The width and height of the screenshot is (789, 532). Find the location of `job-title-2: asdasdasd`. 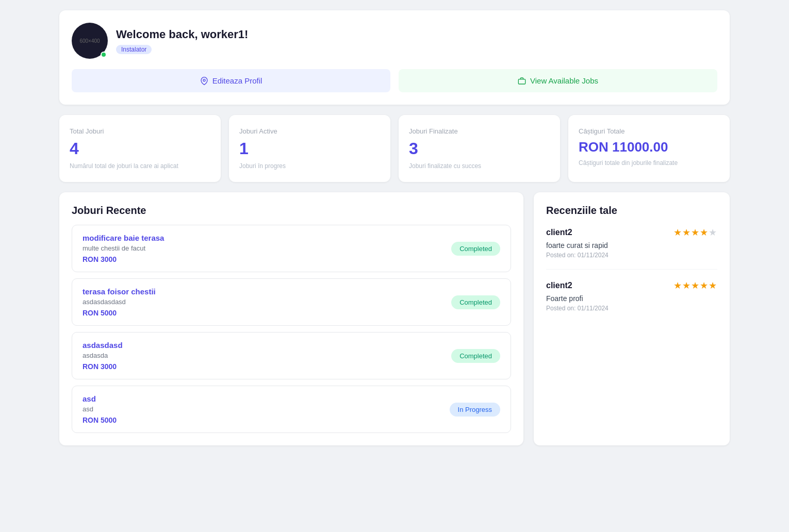

job-title-2: asdasdasd is located at coordinates (103, 345).